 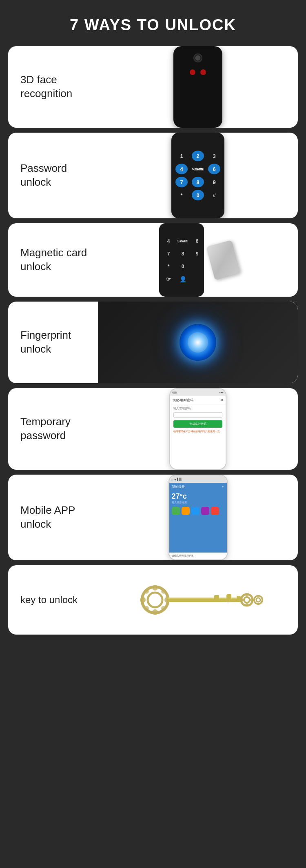 I want to click on card-fingerprint-visual, so click(x=198, y=342).